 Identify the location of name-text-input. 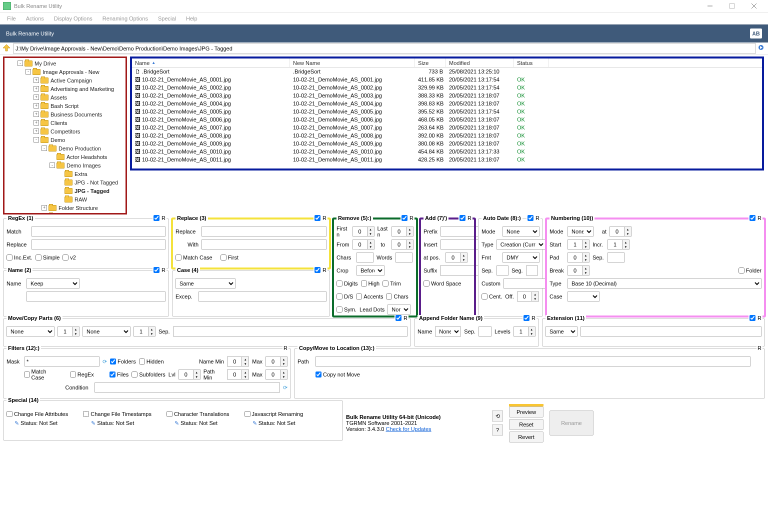
(96, 296).